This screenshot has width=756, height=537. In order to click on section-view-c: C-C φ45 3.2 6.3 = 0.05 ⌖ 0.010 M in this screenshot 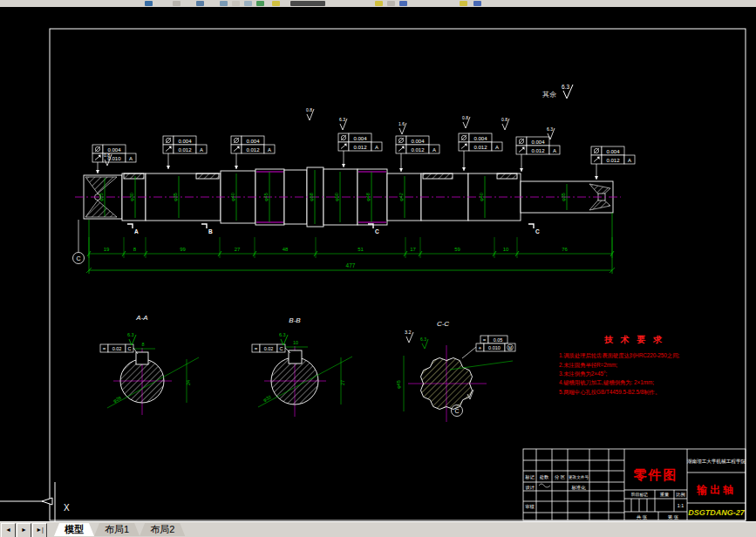, I will do `click(455, 371)`.